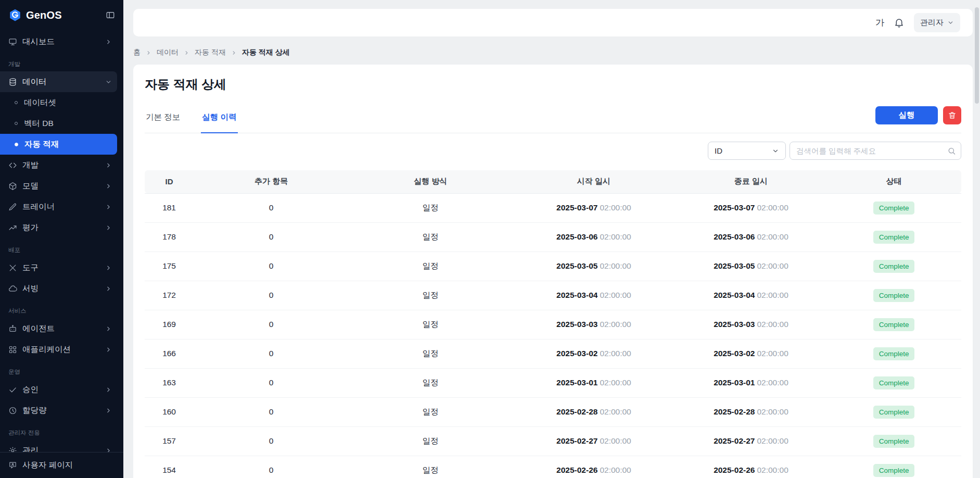  Describe the element at coordinates (34, 82) in the screenshot. I see `sidebar-item-label: 데이터` at that location.